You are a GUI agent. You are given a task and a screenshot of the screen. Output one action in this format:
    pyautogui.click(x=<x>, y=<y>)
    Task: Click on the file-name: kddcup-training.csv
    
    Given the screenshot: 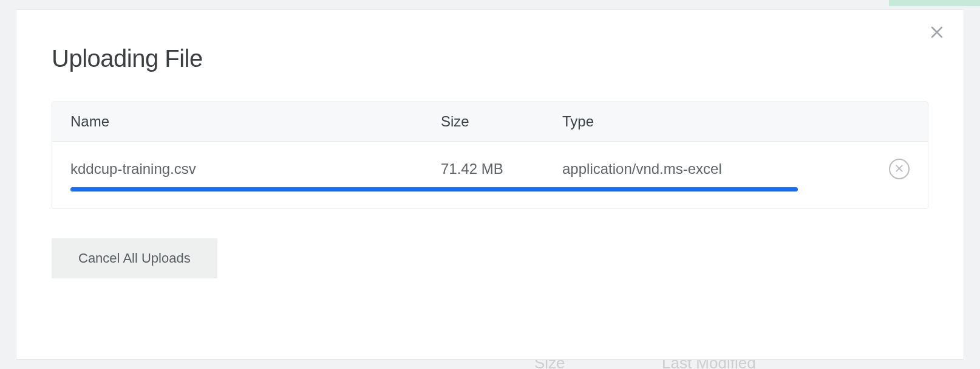 What is the action you would take?
    pyautogui.click(x=256, y=169)
    